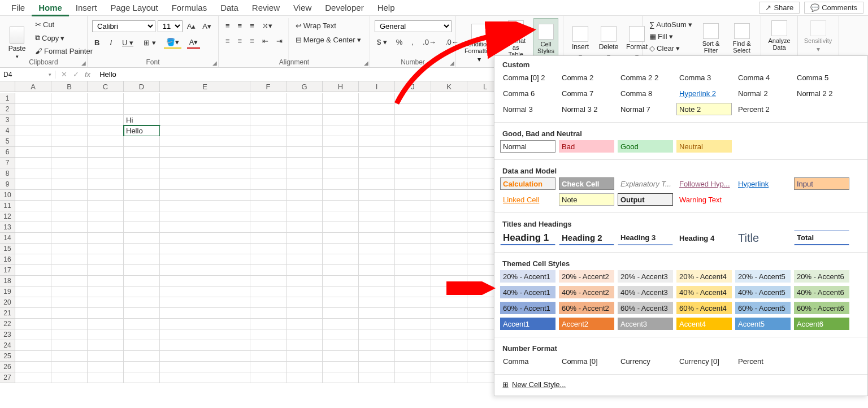  I want to click on cell-A7, so click(33, 163).